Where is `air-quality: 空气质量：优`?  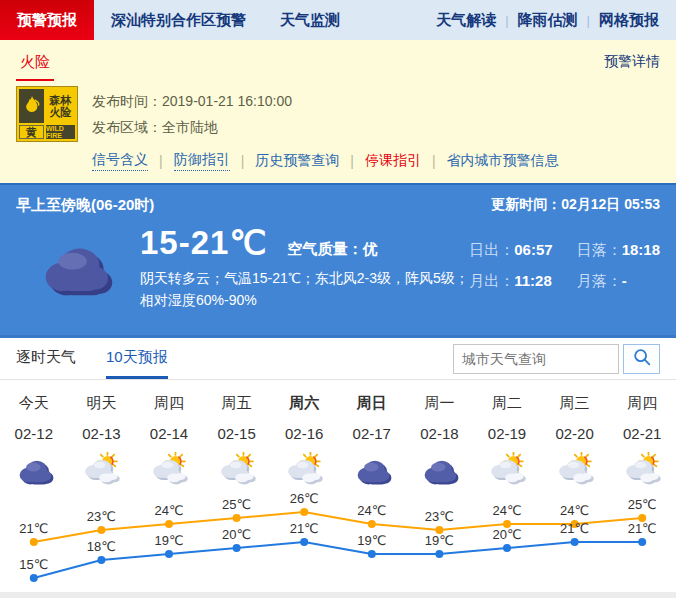 air-quality: 空气质量：优 is located at coordinates (332, 250).